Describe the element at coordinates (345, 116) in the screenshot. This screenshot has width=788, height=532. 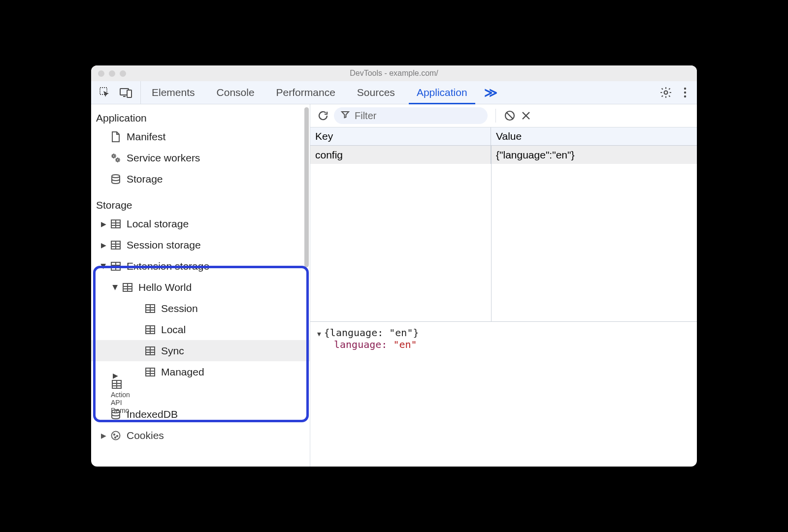
I see `filter-icon` at that location.